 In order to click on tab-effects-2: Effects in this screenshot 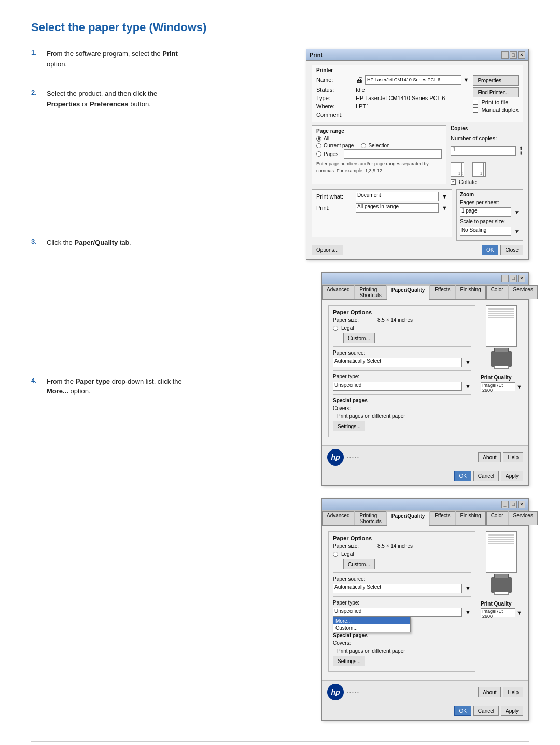, I will do `click(442, 518)`.